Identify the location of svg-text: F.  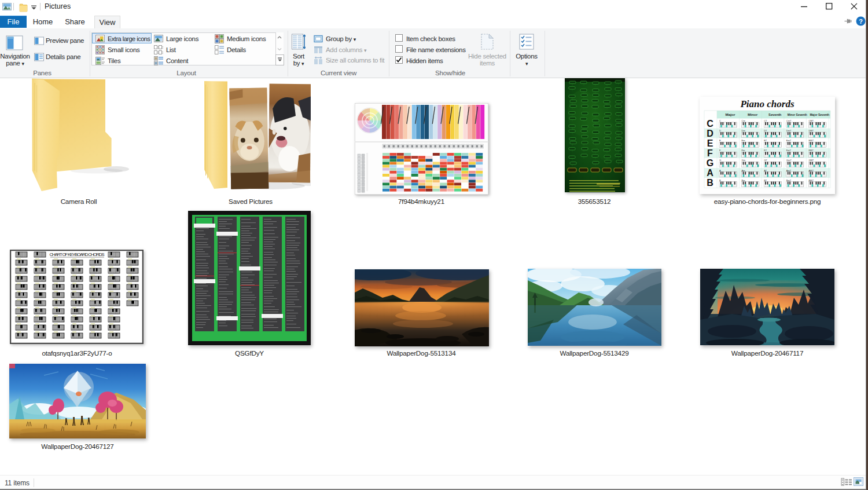
(710, 153).